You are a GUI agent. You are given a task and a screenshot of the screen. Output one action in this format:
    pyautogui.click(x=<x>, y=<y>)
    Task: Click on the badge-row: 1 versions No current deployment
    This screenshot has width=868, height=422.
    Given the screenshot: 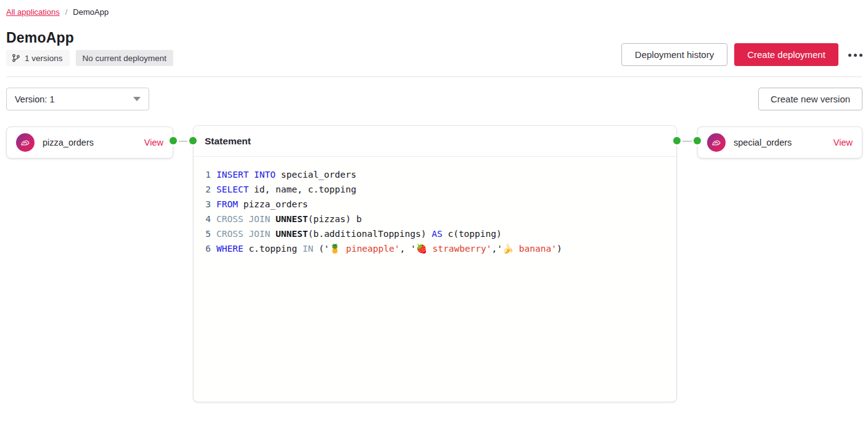 What is the action you would take?
    pyautogui.click(x=90, y=58)
    